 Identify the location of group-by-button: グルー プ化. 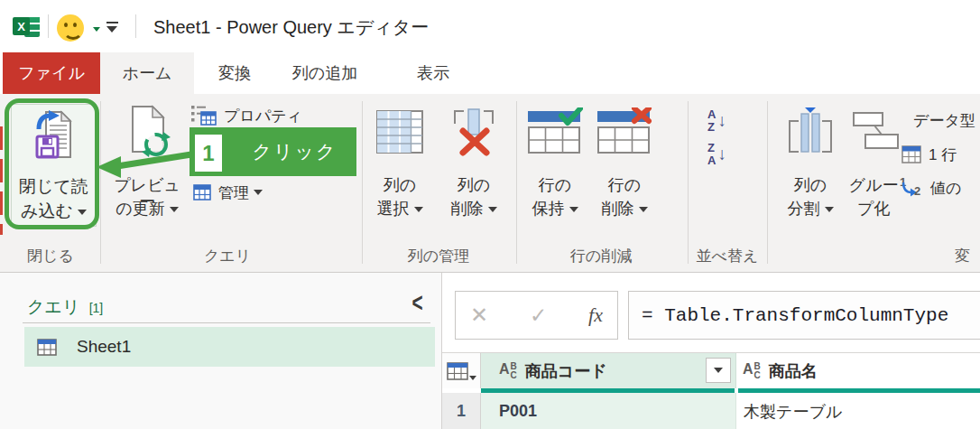
(874, 166).